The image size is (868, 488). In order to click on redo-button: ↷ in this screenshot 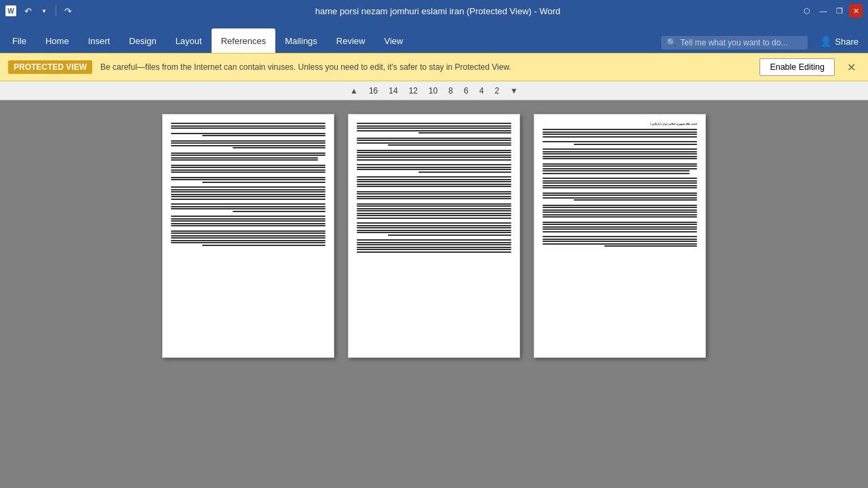, I will do `click(68, 11)`.